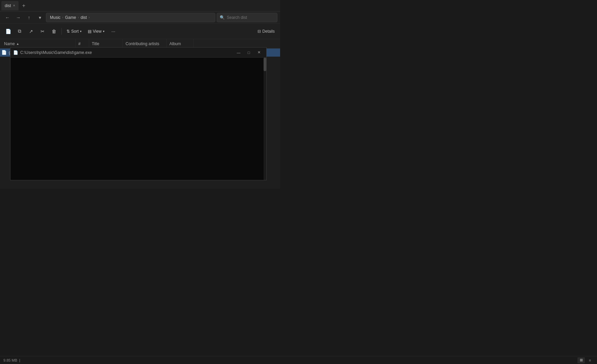 Image resolution: width=597 pixels, height=364 pixels. I want to click on chevron-icon-2: ›, so click(78, 18).